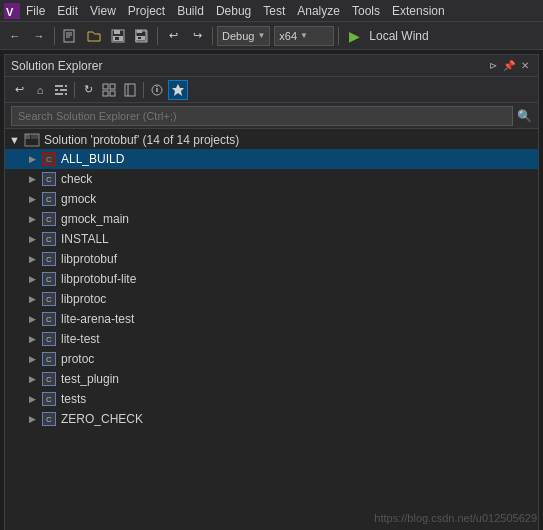 The height and width of the screenshot is (530, 543). I want to click on item-label-10: protoc, so click(78, 359).